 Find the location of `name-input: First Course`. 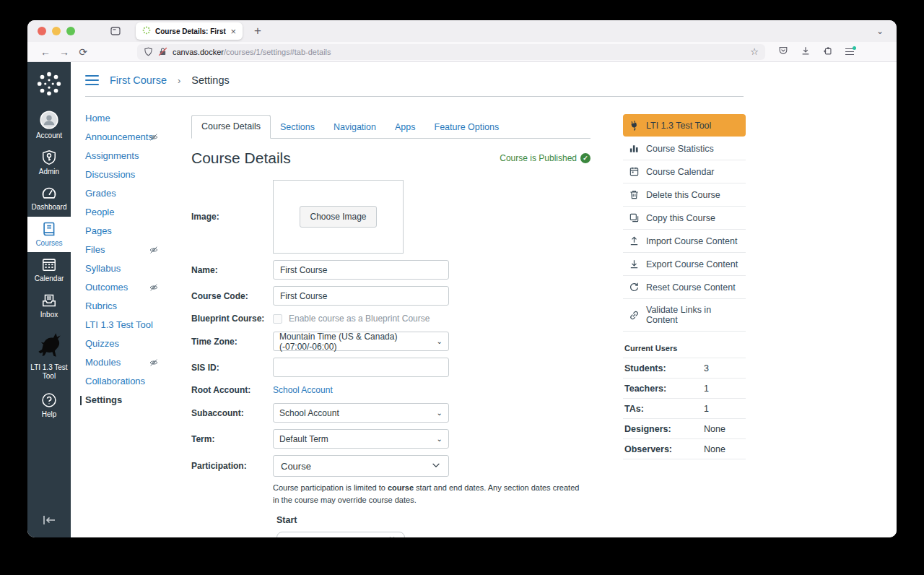

name-input: First Course is located at coordinates (361, 270).